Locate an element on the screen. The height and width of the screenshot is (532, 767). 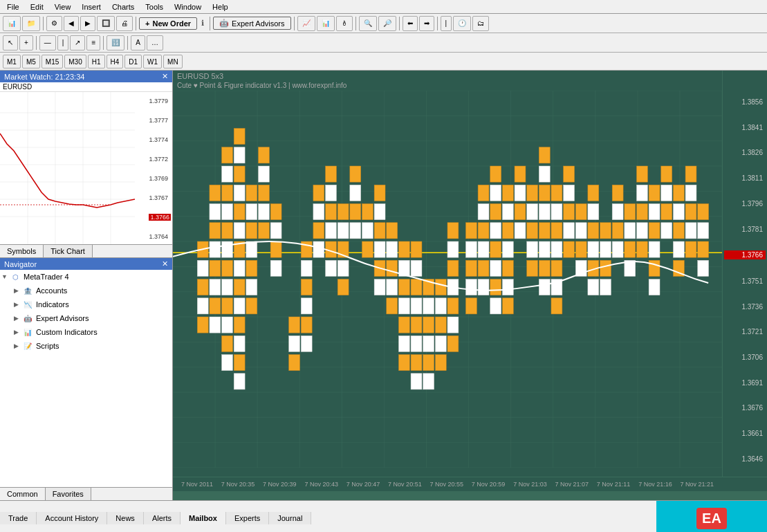
zoom-btn: 🔲 is located at coordinates (106, 24).